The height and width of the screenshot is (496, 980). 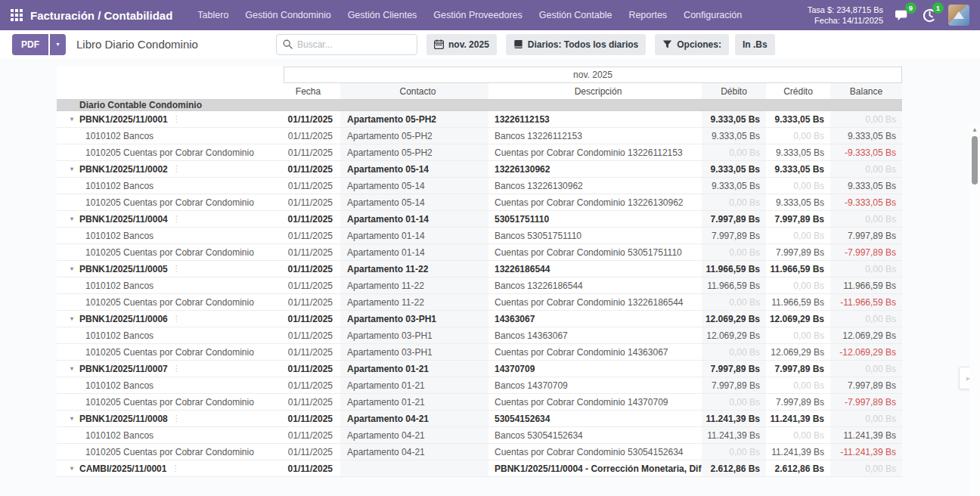 I want to click on row-label: PBNK1/2025/11/0002, so click(x=124, y=169).